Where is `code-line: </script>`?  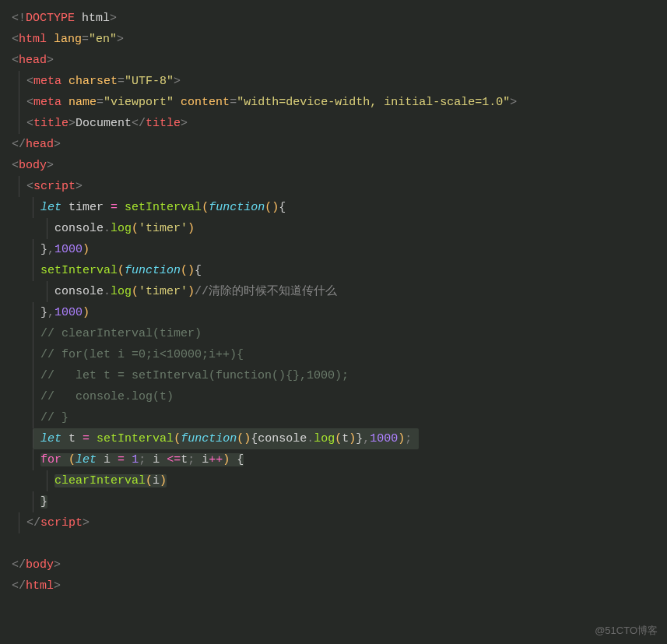 code-line: </script> is located at coordinates (337, 523).